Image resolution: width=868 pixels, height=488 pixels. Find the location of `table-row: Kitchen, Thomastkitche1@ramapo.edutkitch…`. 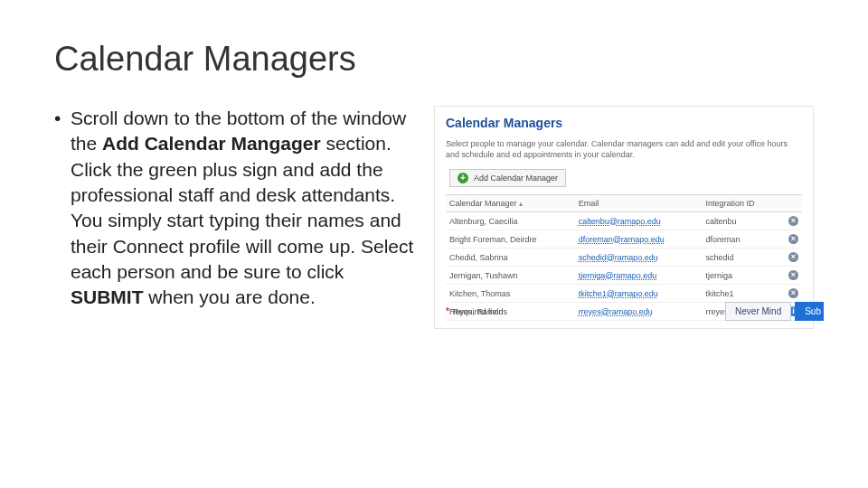

table-row: Kitchen, Thomastkitche1@ramapo.edutkitch… is located at coordinates (624, 294).